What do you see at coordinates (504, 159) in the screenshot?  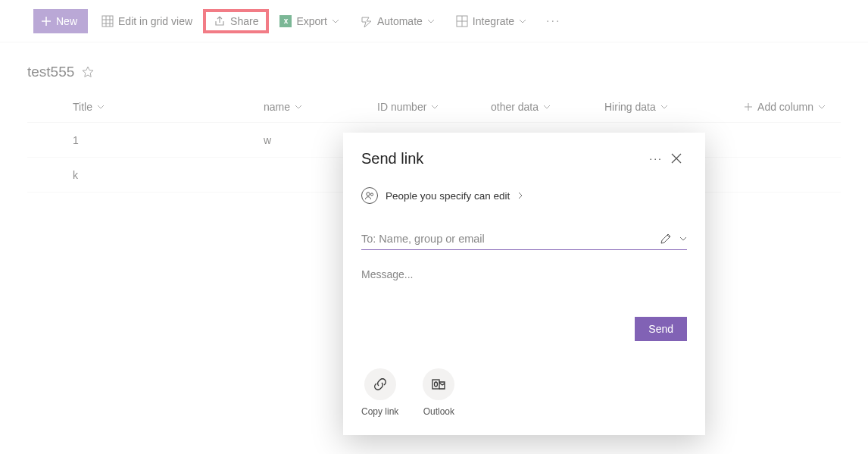 I see `dialog-title: Send link` at bounding box center [504, 159].